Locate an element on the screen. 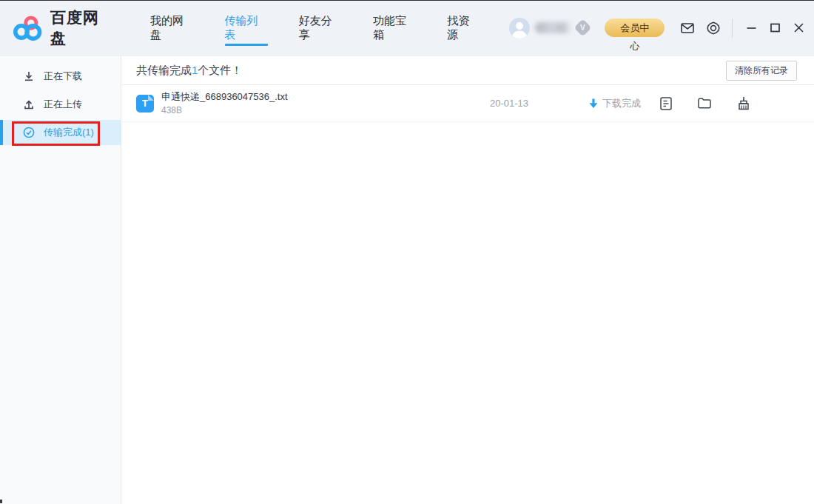 This screenshot has width=814, height=504. titlebar: 百度网盘 我的网盘 传输列表 好友分享 功能宝箱 找资源 is located at coordinates (407, 28).